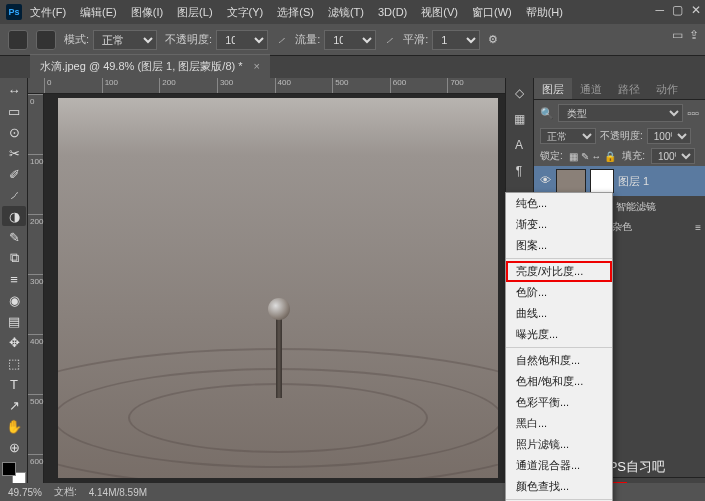  Describe the element at coordinates (14, 447) in the screenshot. I see `zoom-tool: ⊕` at that location.